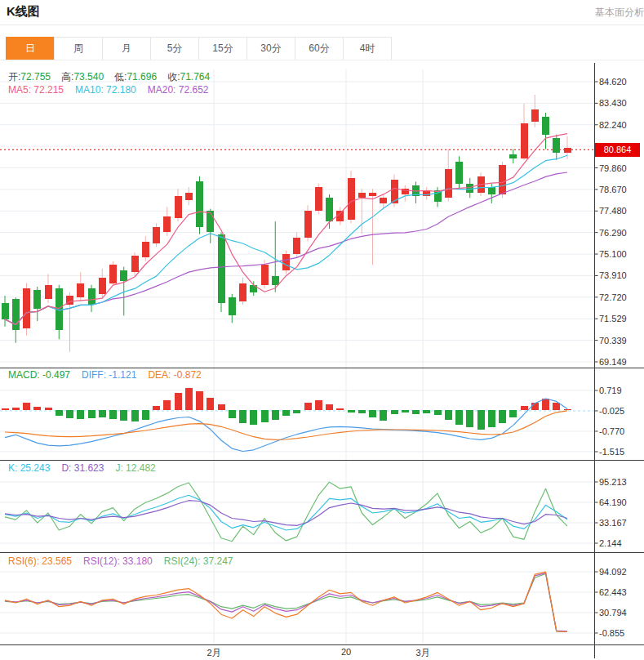  Describe the element at coordinates (611, 390) in the screenshot. I see `y-axis-tick-label: 0.719` at that location.